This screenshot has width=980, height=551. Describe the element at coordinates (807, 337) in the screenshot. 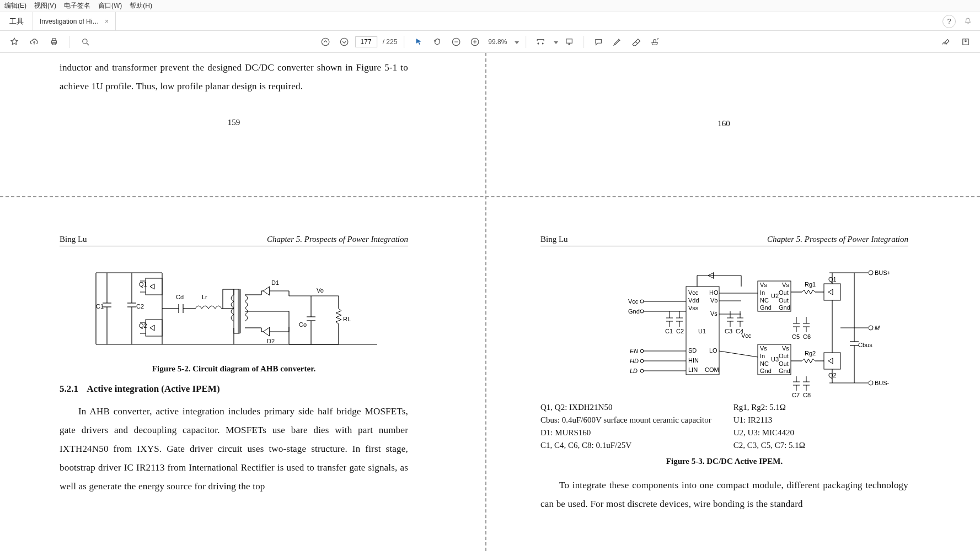

I see `svg-text: C6` at that location.